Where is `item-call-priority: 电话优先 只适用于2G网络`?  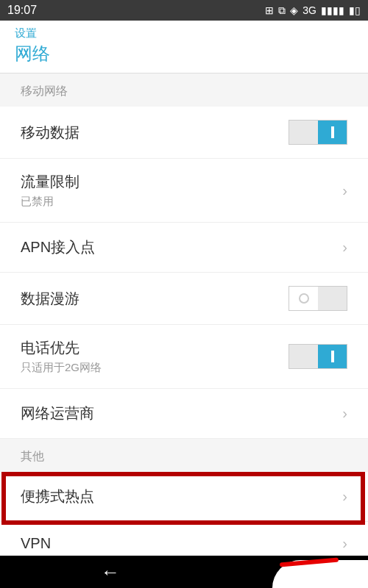 item-call-priority: 电话优先 只适用于2G网络 is located at coordinates (184, 357).